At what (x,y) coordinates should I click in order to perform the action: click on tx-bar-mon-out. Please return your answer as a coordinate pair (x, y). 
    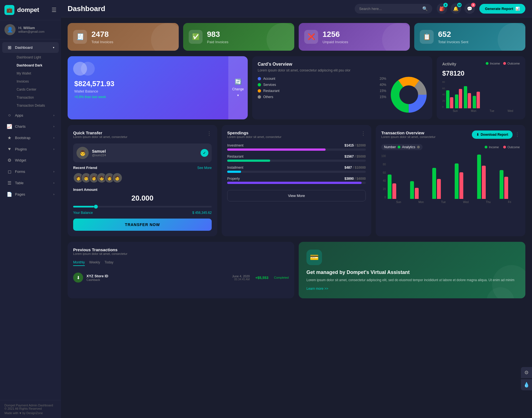
    Looking at the image, I should click on (417, 193).